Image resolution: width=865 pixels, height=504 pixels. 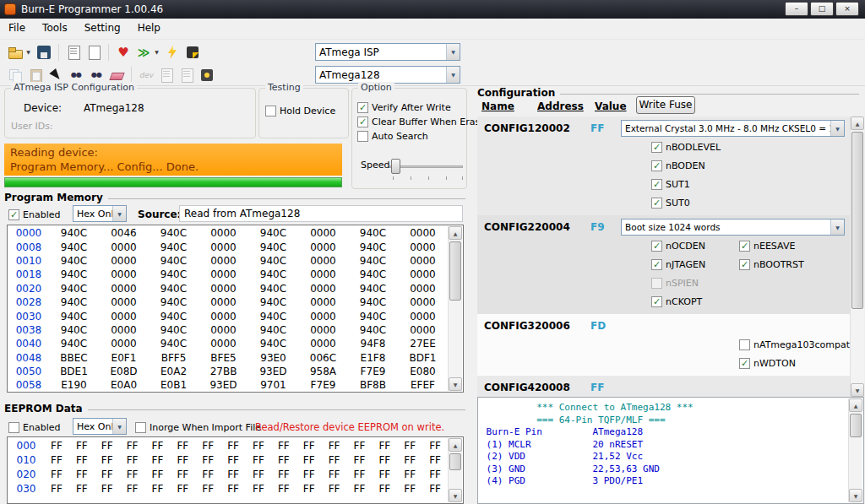 I want to click on erase-device-icon, so click(x=193, y=52).